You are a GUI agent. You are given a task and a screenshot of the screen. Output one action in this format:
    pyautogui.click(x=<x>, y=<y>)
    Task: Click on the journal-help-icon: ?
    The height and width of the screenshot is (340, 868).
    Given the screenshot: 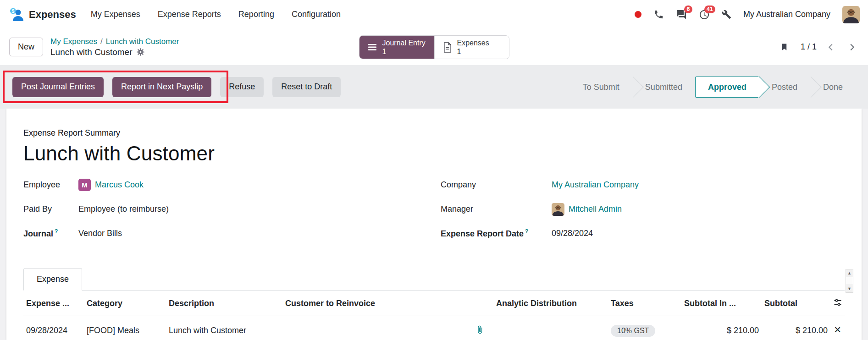 What is the action you would take?
    pyautogui.click(x=56, y=231)
    